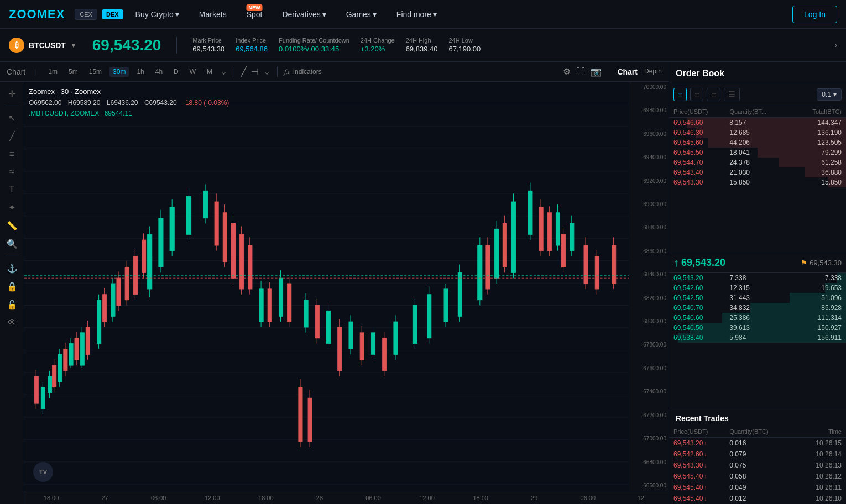 Image resolution: width=846 pixels, height=504 pixels. Describe the element at coordinates (758, 476) in the screenshot. I see `trade-row-4: 69,545.40 ↑ 0.058 10:26:12` at that location.